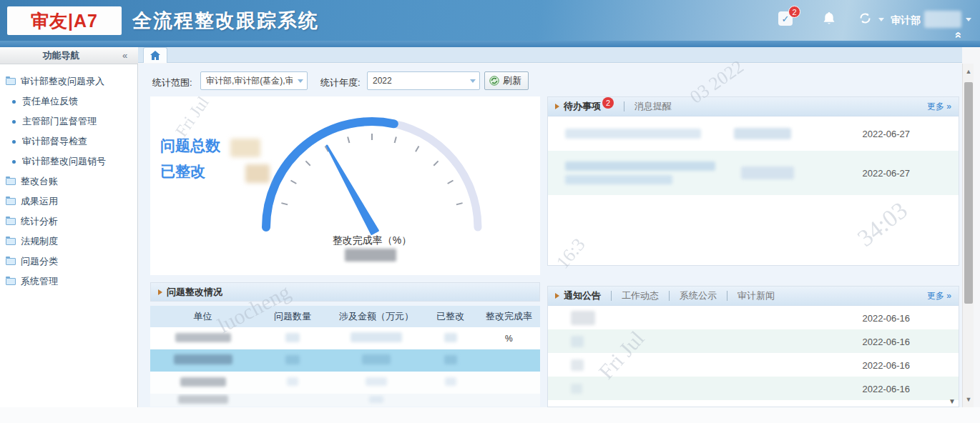 This screenshot has width=980, height=423. I want to click on year-filter-label: 统计年度:, so click(340, 83).